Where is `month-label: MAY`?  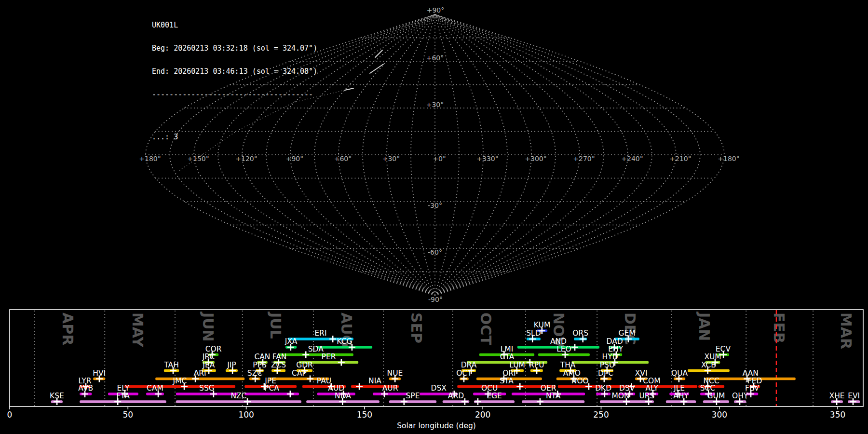
month-label: MAY is located at coordinates (138, 330).